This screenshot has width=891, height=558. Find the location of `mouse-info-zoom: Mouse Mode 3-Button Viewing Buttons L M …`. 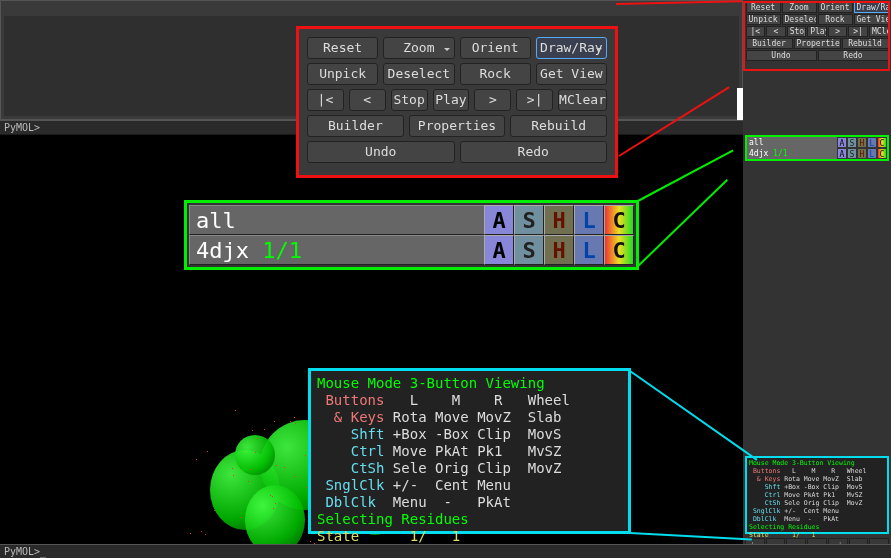

mouse-info-zoom: Mouse Mode 3-Button Viewing Buttons L M … is located at coordinates (470, 451).